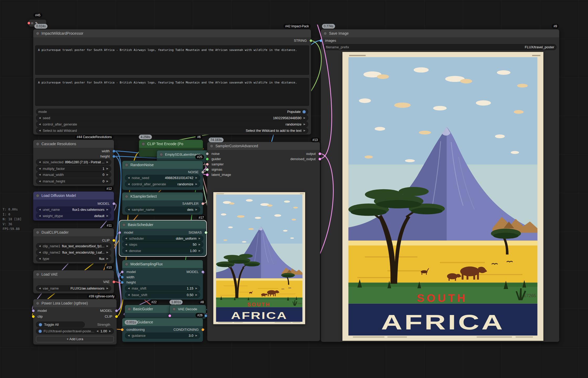 Image resolution: width=588 pixels, height=378 pixels. I want to click on node-load-diffusion-model: Load Diffusion Model MODEL unet_name flu…, so click(73, 206).